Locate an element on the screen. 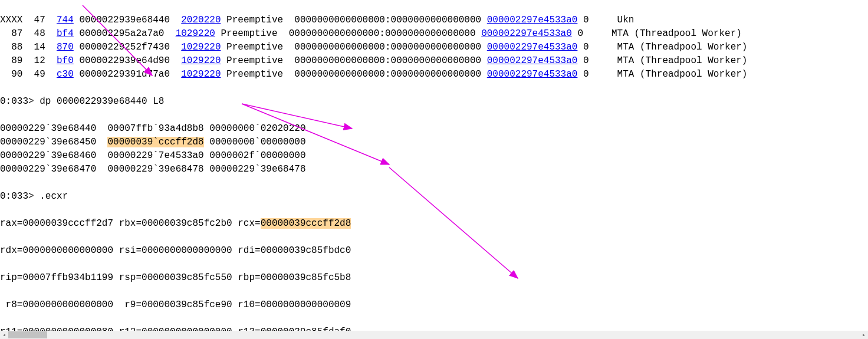 Image resolution: width=868 pixels, height=339 pixels. memory-row: 00000229`39e68450 00000039`cccff2d8 0000… is located at coordinates (434, 143).